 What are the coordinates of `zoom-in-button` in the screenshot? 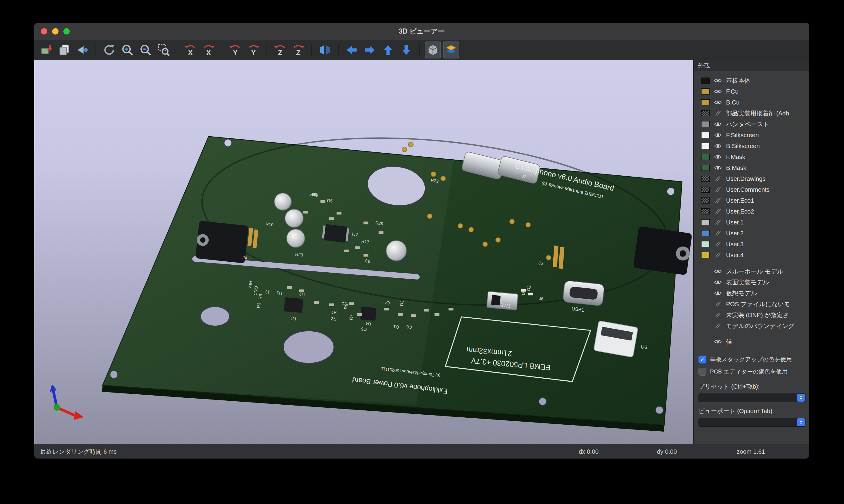 It's located at (127, 50).